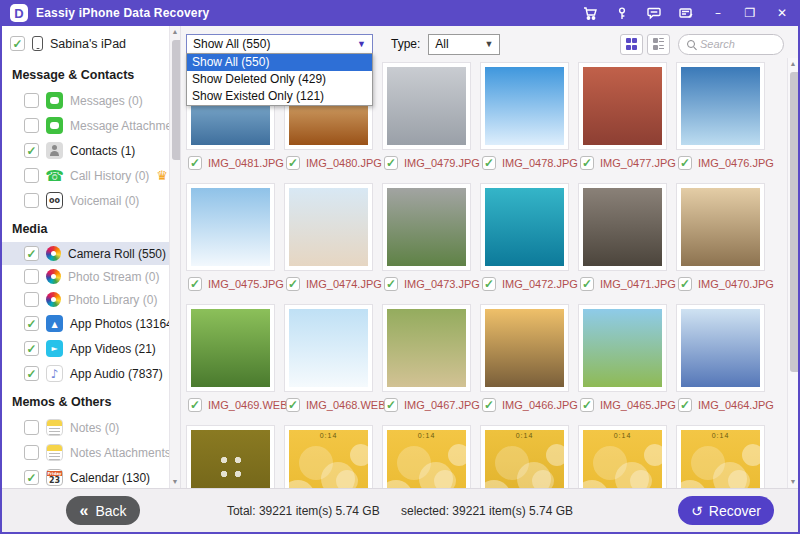  What do you see at coordinates (622, 237) in the screenshot?
I see `photo-item: IMG_0471.JPG` at bounding box center [622, 237].